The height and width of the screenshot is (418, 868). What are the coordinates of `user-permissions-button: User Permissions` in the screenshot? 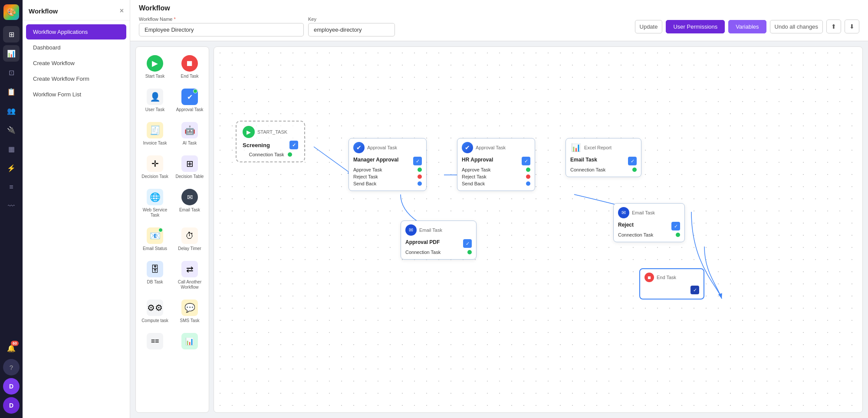 It's located at (695, 27).